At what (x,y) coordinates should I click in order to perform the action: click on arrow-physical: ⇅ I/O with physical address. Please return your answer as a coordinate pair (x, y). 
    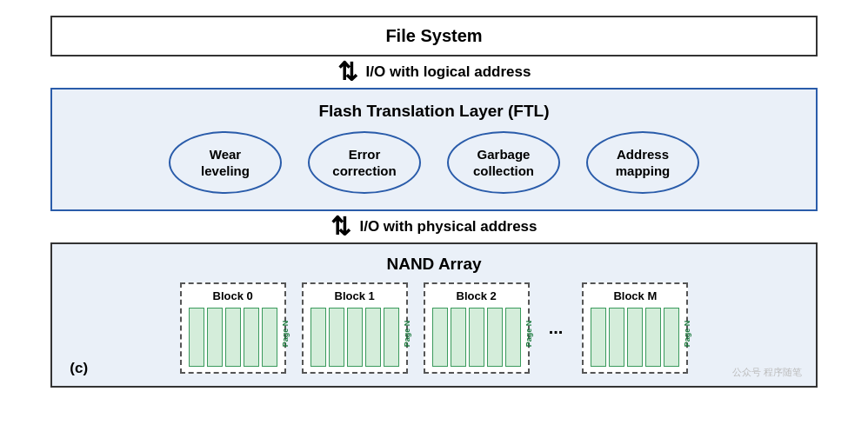
    Looking at the image, I should click on (433, 227).